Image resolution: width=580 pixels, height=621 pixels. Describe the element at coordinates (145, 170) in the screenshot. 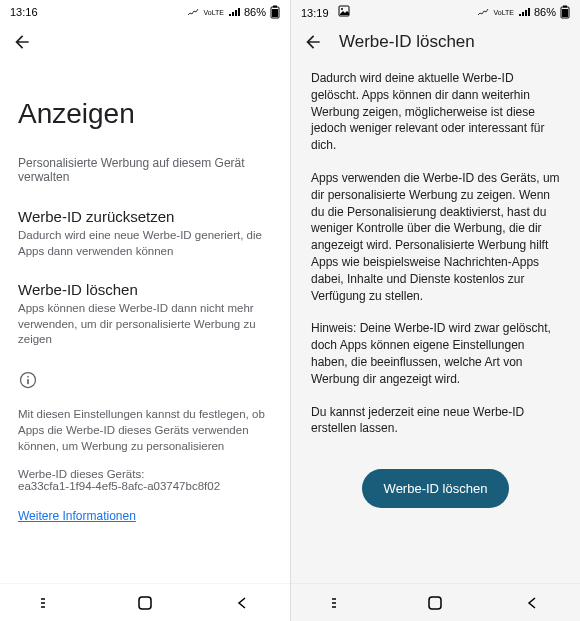

I see `page-subhead: Personalisierte Werbung auf diesem Gerät…` at that location.